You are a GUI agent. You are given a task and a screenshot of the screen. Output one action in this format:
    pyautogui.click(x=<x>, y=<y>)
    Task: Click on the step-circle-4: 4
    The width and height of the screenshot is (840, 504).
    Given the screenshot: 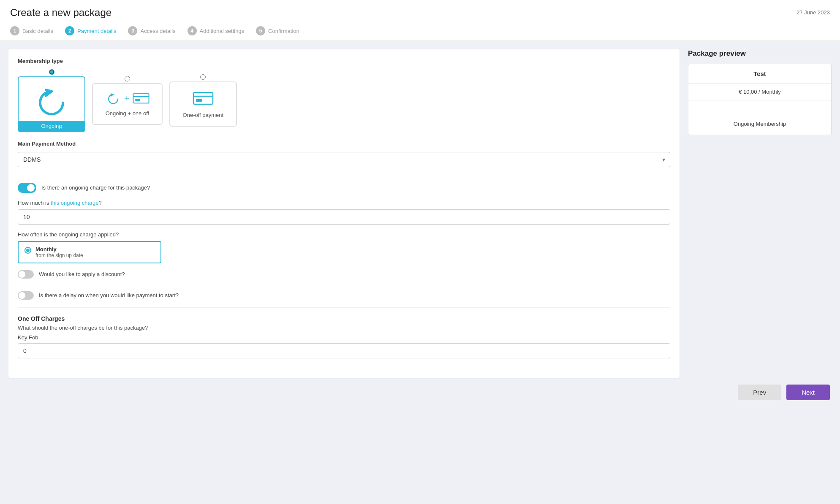 What is the action you would take?
    pyautogui.click(x=192, y=31)
    